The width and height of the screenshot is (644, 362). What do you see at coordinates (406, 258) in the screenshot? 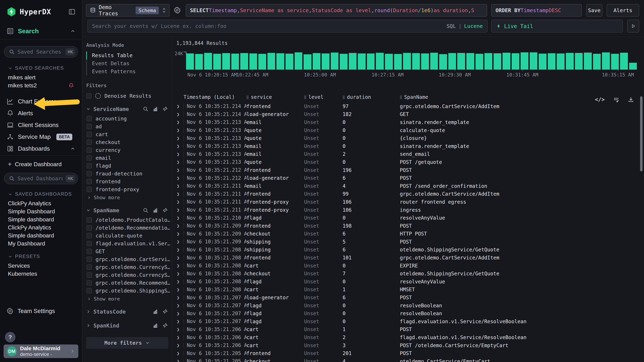
I see `table-row: ❯Nov 6 10:35:21.208 AMfrontendUnset101gr…` at bounding box center [406, 258].